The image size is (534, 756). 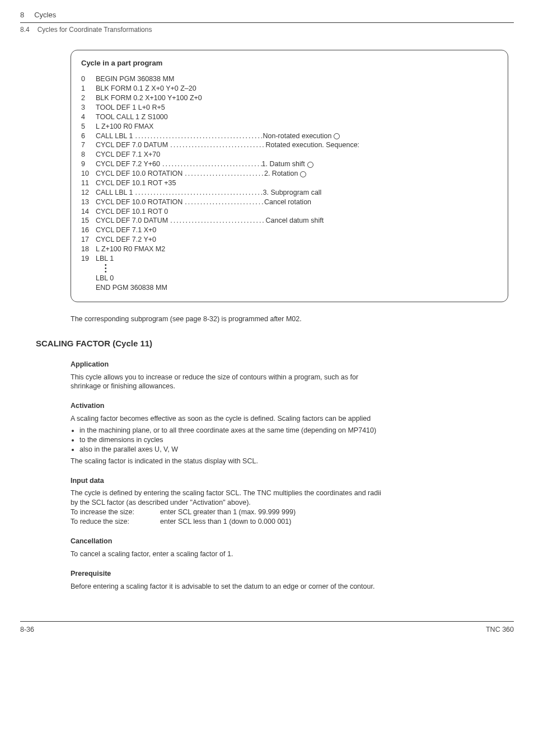 What do you see at coordinates (272, 344) in the screenshot?
I see `section-title-scaling: SCALING FACTOR (Cycle 11)` at bounding box center [272, 344].